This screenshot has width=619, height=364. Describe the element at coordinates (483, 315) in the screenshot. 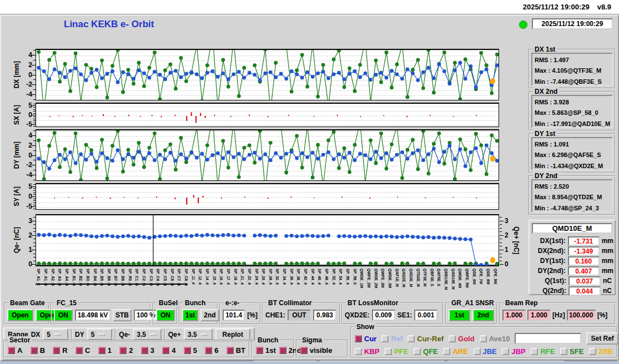

I see `gr-a1-snsr-2nd-button: 2nd` at that location.